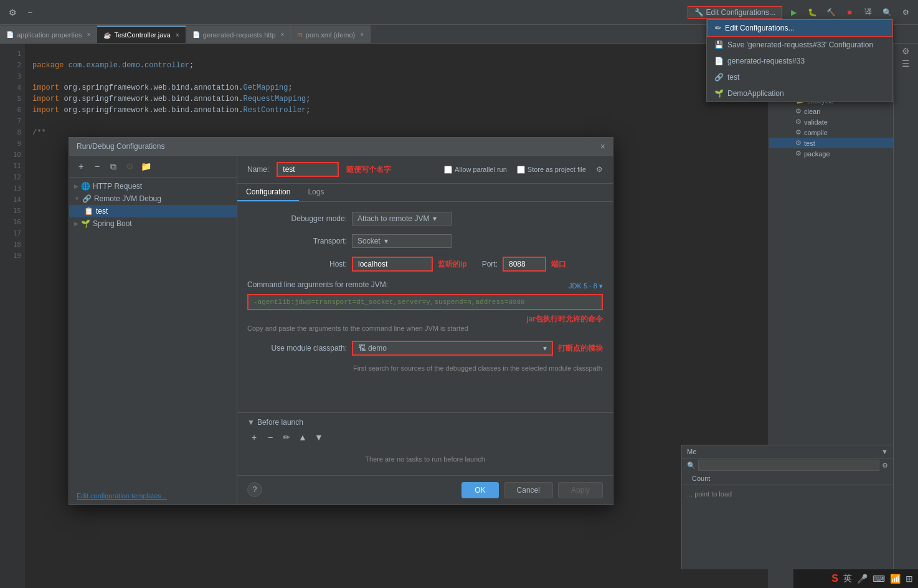 This screenshot has height=588, width=918. What do you see at coordinates (909, 579) in the screenshot?
I see `taskbar-grid-icon: ⊞` at bounding box center [909, 579].